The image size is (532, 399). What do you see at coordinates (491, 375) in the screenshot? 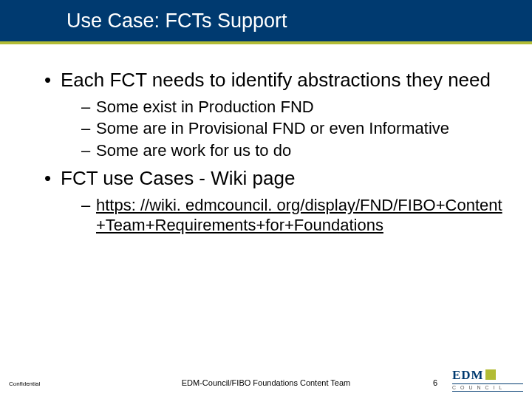
I see `logo-square-icon` at bounding box center [491, 375].